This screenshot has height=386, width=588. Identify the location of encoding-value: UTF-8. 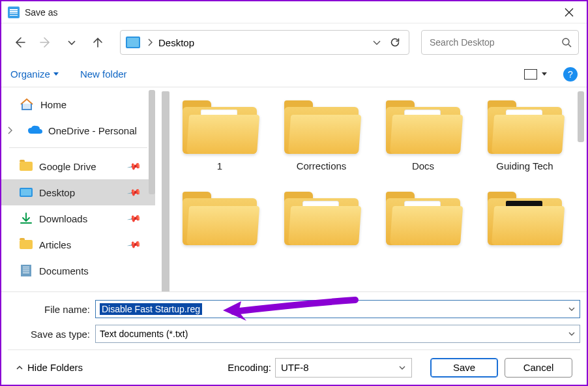
(295, 368).